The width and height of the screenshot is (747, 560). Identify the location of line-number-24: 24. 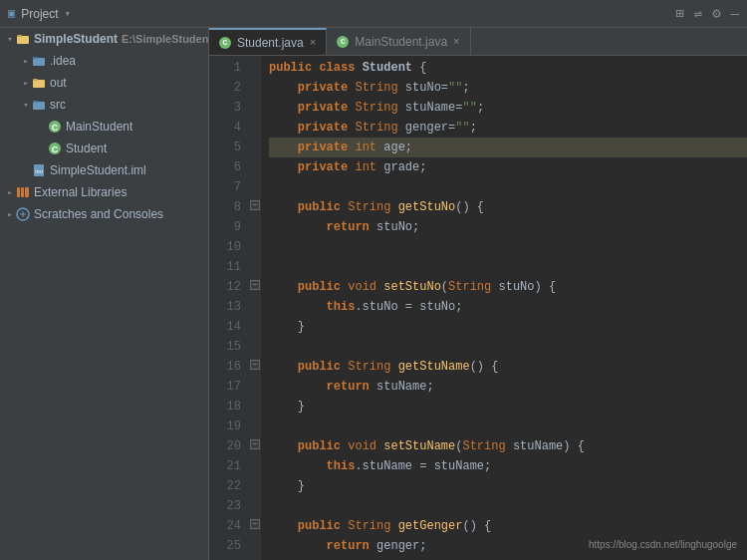
(225, 526).